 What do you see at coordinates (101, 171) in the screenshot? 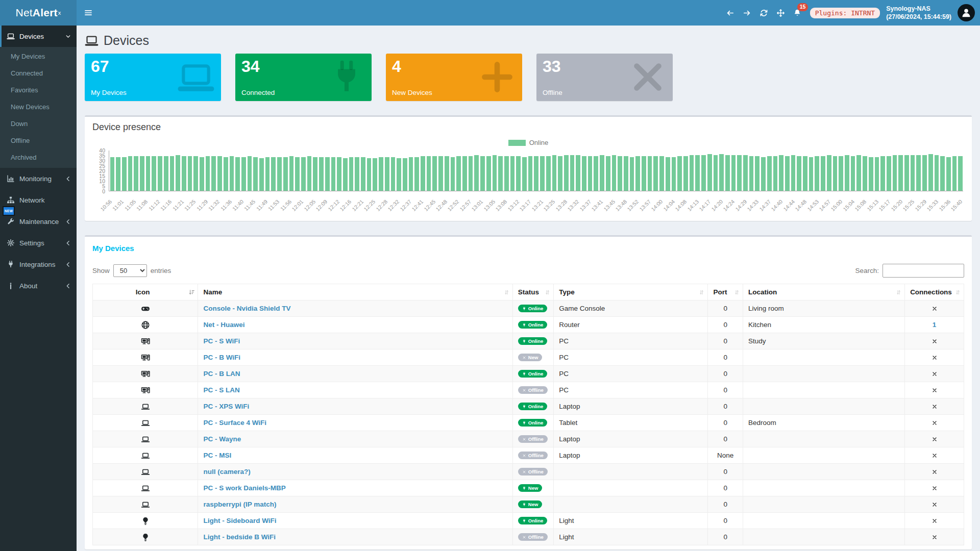
I see `chart-y-axis: 0510152025303540` at bounding box center [101, 171].